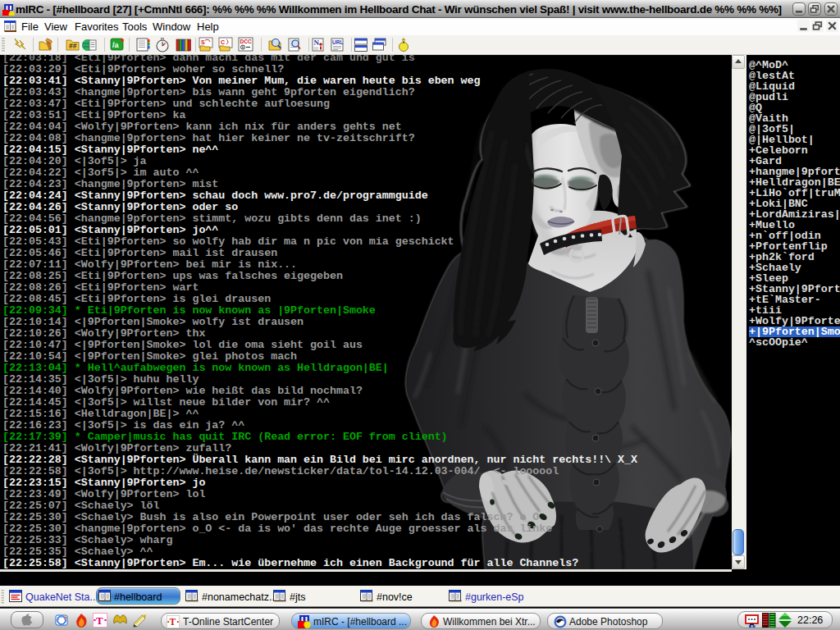  I want to click on svg-text: URL, so click(338, 43).